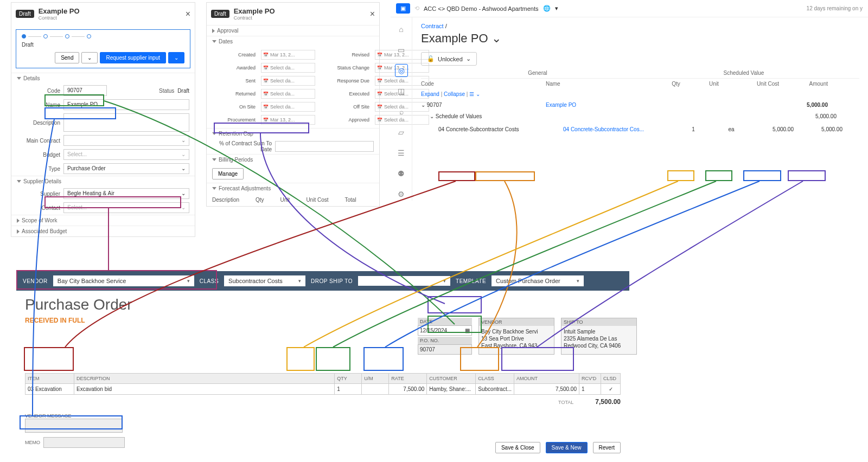 This screenshot has height=462, width=868. What do you see at coordinates (103, 181) in the screenshot?
I see `supplier-section: Supplier Details` at bounding box center [103, 181].